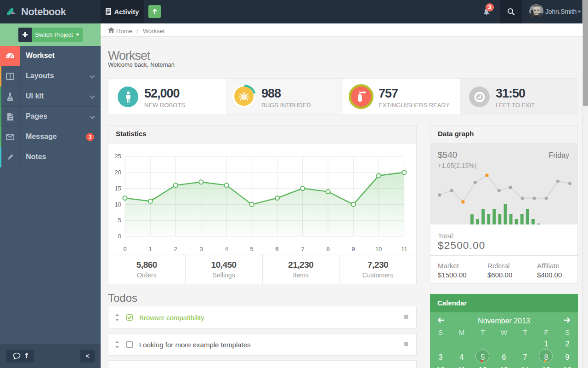 Image resolution: width=588 pixels, height=368 pixels. What do you see at coordinates (226, 249) in the screenshot?
I see `svg-text: 4` at bounding box center [226, 249].